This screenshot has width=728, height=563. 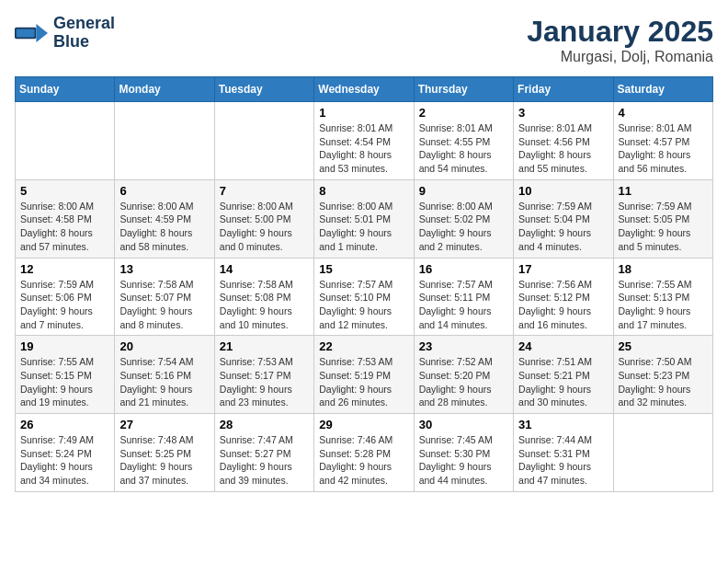 What do you see at coordinates (563, 149) in the screenshot?
I see `day-info: Sunrise: 8:01 AM Sunset: 4:56 PM Dayligh…` at bounding box center [563, 149].